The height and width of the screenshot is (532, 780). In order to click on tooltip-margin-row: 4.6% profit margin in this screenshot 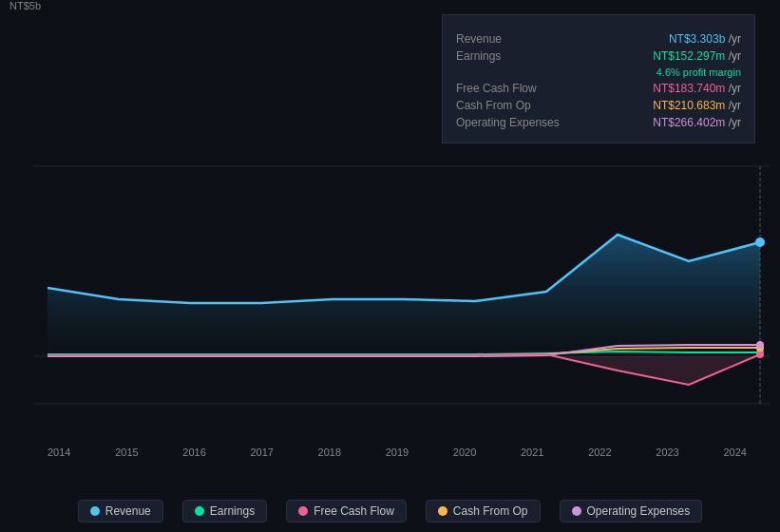, I will do `click(599, 72)`.